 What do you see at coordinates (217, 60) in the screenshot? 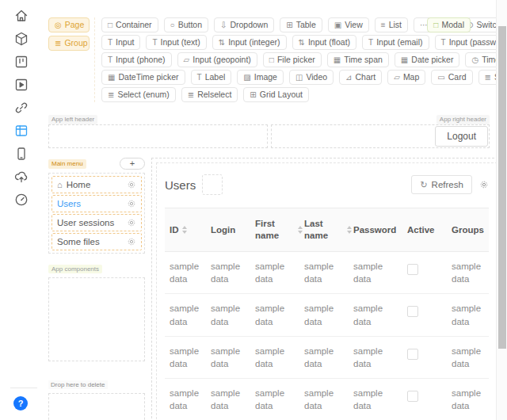
I see `component-button-input-geopoint: ▱Input (geopoint)` at bounding box center [217, 60].